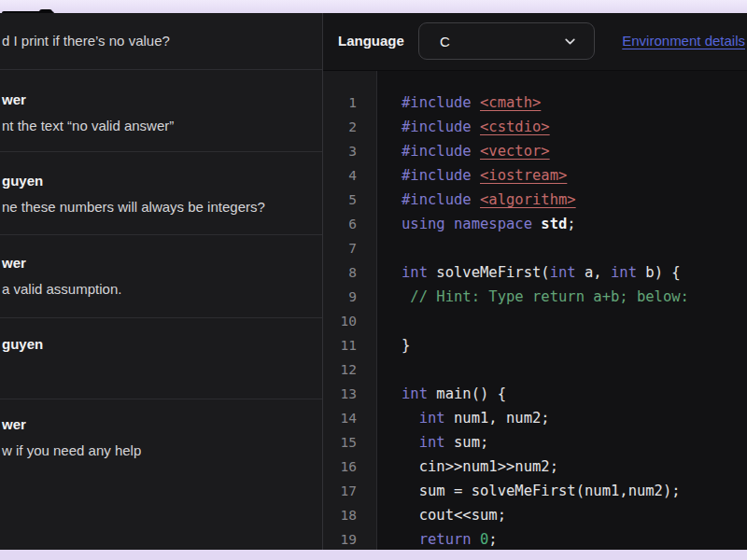 The image size is (747, 560). What do you see at coordinates (574, 175) in the screenshot?
I see `code-line: #include <iostream>` at bounding box center [574, 175].